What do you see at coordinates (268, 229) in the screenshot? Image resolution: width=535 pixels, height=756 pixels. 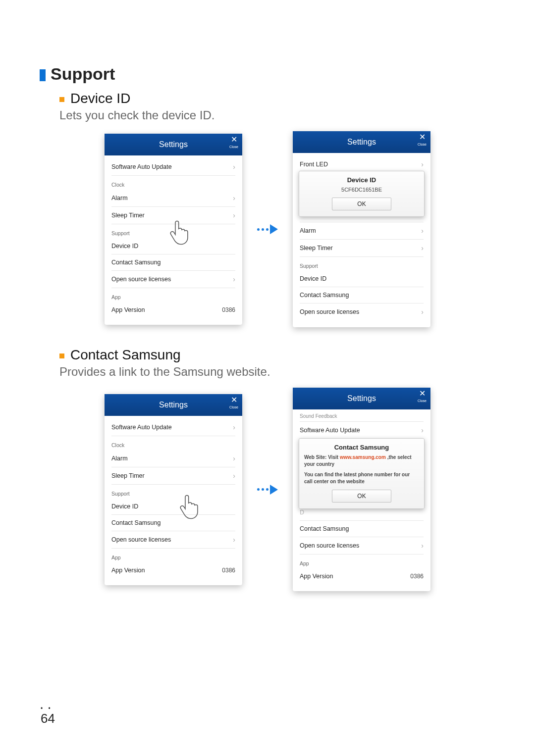 I see `transition-arrow` at bounding box center [268, 229].